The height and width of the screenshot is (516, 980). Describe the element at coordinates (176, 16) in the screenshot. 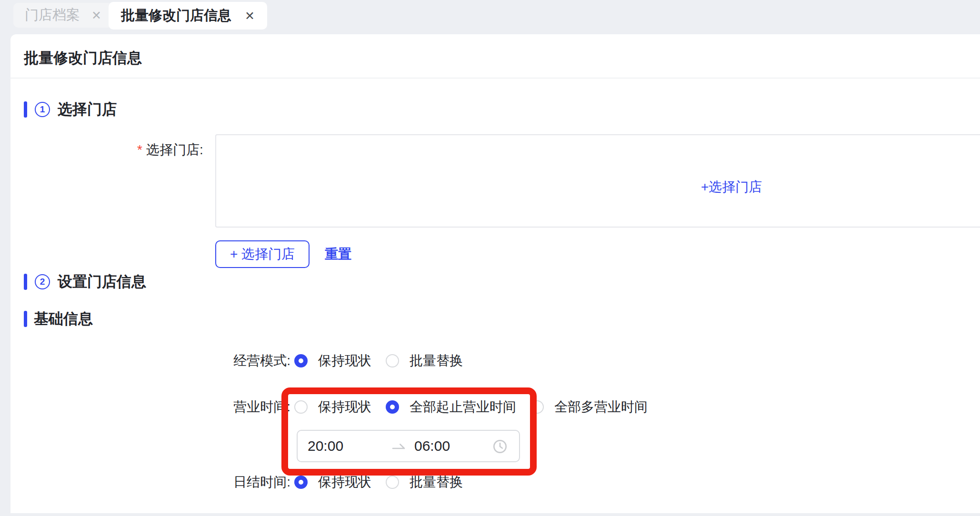

I see `tab-label: 批量修改门店信息` at that location.